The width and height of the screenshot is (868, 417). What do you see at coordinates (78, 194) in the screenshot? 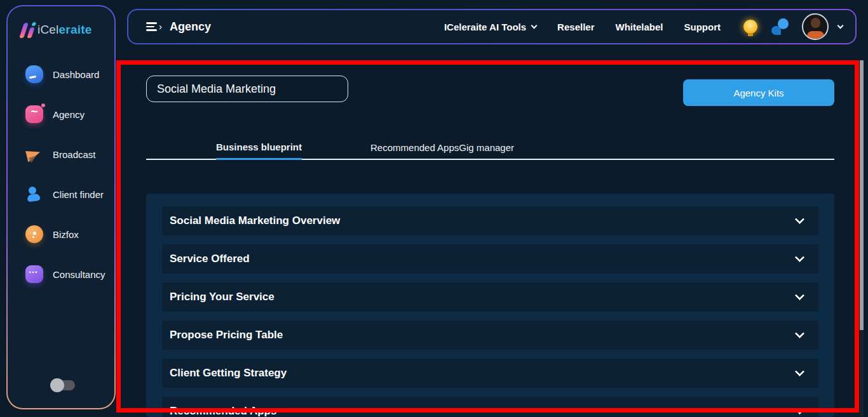
I see `sidebar-item-label: Client finder` at bounding box center [78, 194].